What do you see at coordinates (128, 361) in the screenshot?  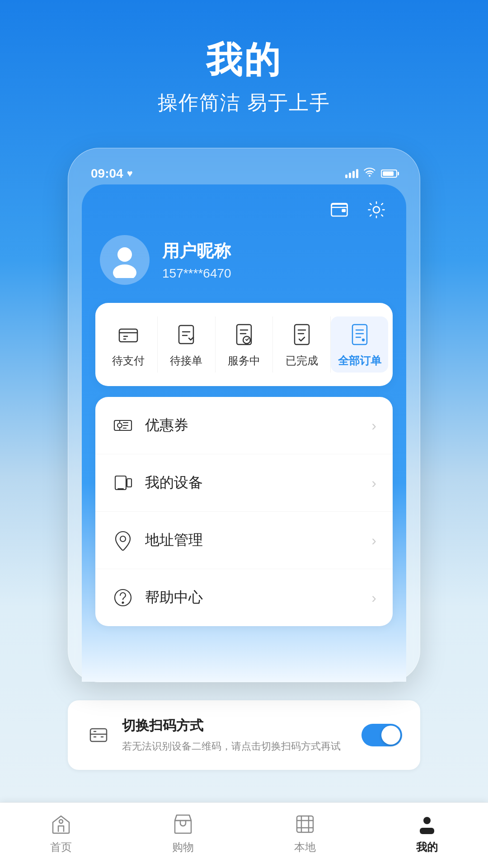 I see `tab-label-pending-payment: 待支付` at bounding box center [128, 361].